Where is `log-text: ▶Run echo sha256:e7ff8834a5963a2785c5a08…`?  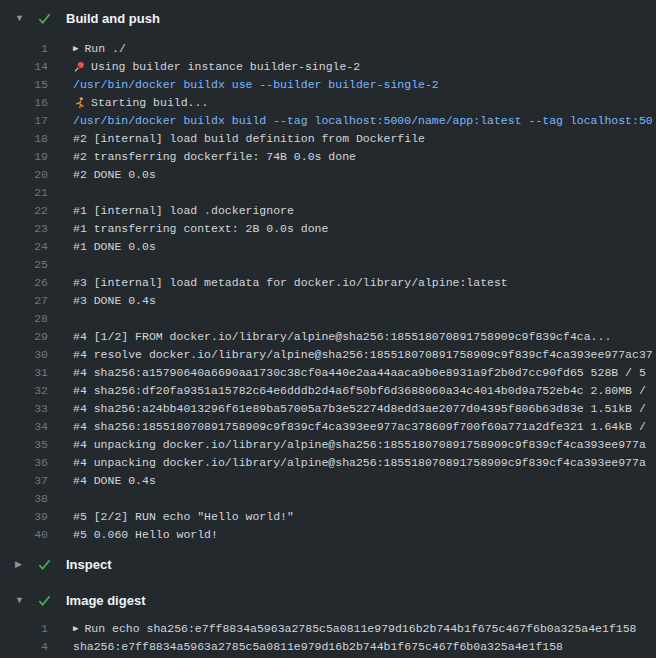
log-text: ▶Run echo sha256:e7ff8834a5963a2785c5a08… is located at coordinates (355, 629).